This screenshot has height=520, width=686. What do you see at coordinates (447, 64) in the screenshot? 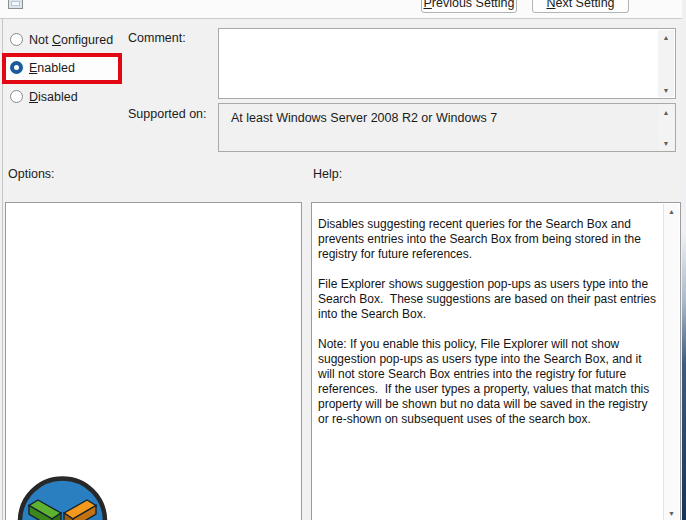
I see `comment-textarea: ▲ ▼` at bounding box center [447, 64].